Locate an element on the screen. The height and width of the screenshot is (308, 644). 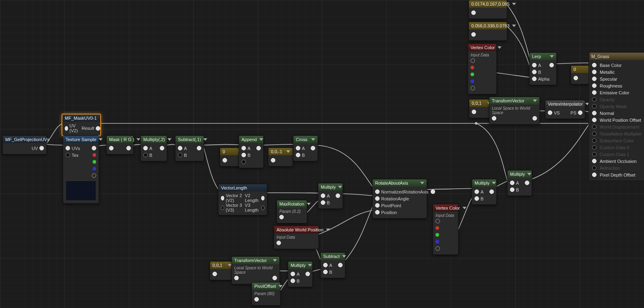
node-append: Append A B is located at coordinates (251, 152).